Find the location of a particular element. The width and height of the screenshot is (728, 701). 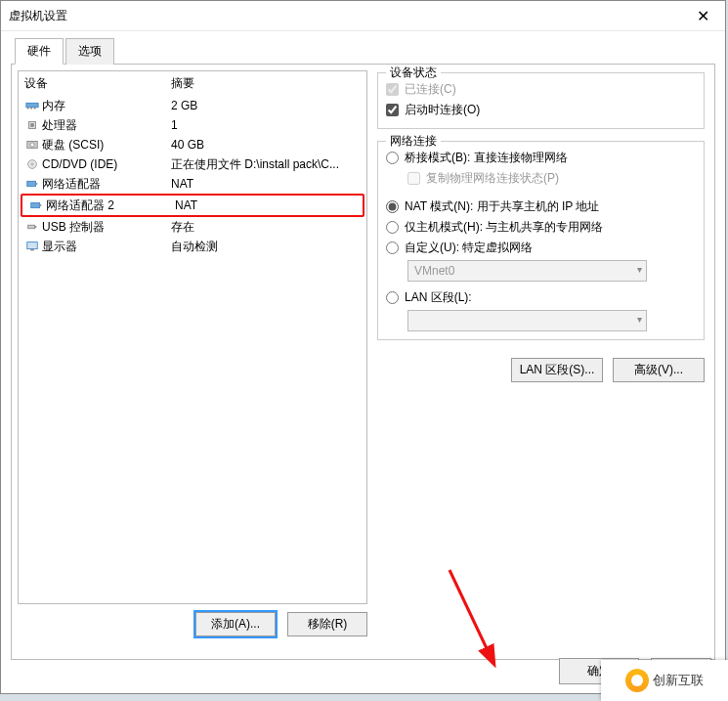

watermark-icon is located at coordinates (637, 680).